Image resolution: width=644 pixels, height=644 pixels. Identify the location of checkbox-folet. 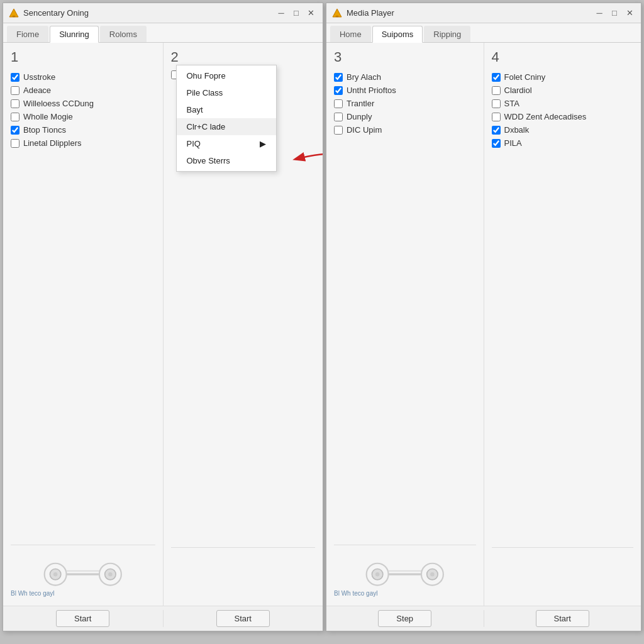
(496, 77).